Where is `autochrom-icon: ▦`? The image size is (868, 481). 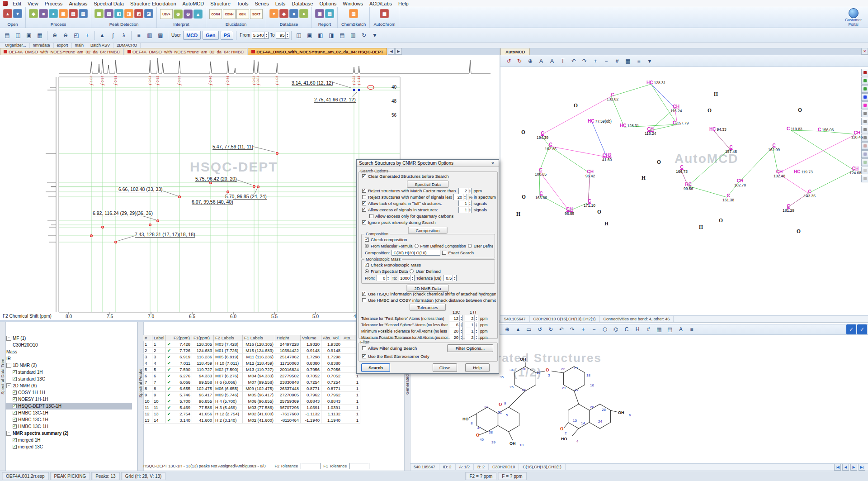
autochrom-icon: ▦ is located at coordinates (384, 14).